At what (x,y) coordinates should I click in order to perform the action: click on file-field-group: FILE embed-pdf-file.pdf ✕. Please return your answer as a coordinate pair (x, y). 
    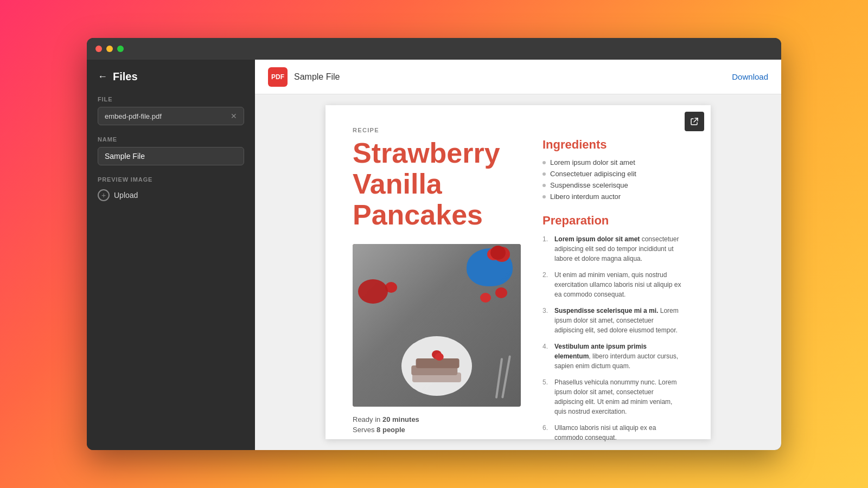
    Looking at the image, I should click on (171, 111).